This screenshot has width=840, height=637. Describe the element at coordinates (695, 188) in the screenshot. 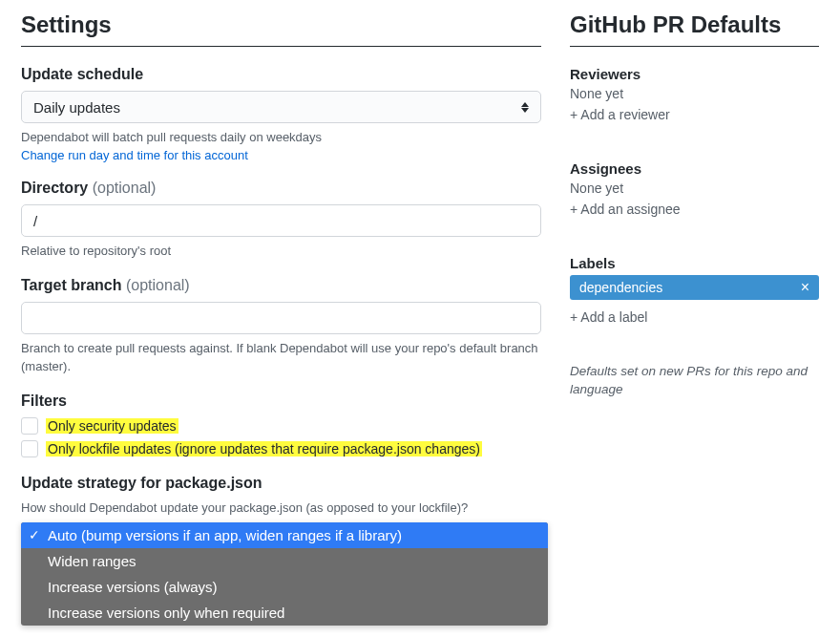

I see `assignees-none: None yet` at that location.